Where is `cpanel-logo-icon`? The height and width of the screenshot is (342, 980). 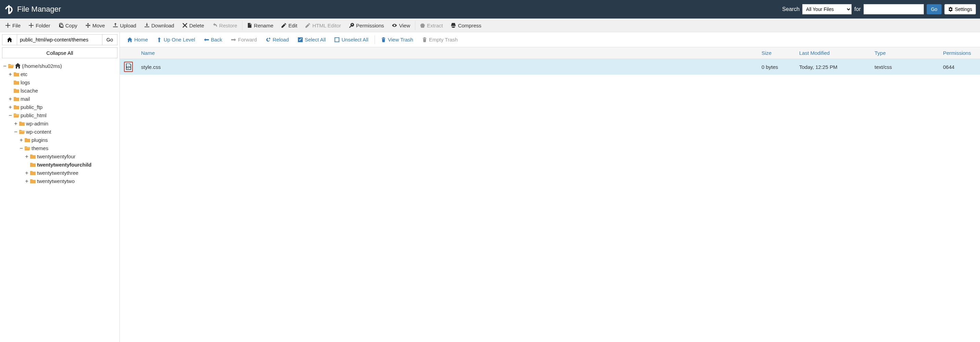 cpanel-logo-icon is located at coordinates (9, 9).